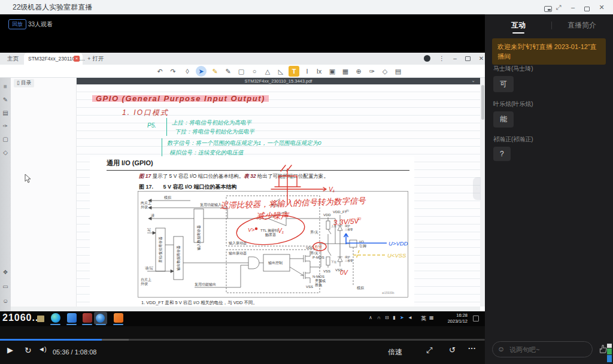  What do you see at coordinates (242, 340) in the screenshot?
I see `progress-bar` at bounding box center [242, 340].